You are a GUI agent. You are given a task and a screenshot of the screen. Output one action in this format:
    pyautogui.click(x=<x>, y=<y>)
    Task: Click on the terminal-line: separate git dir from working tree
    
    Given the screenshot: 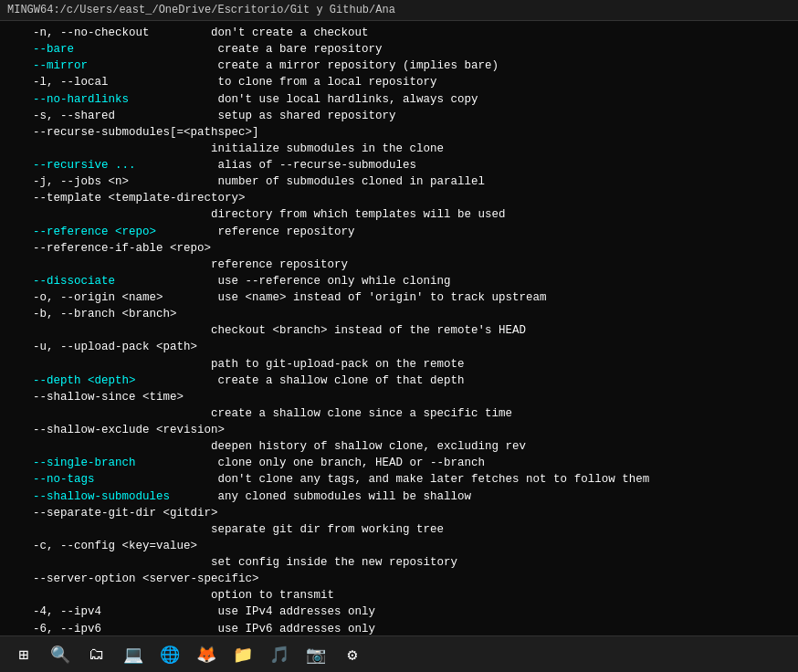 What is the action you would take?
    pyautogui.click(x=399, y=530)
    